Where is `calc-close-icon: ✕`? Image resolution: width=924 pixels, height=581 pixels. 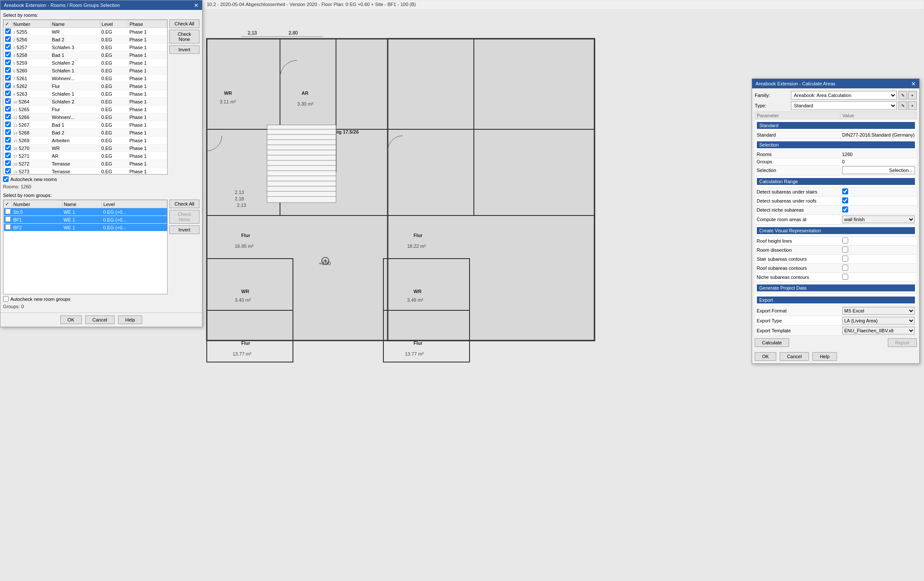
calc-close-icon: ✕ is located at coordinates (913, 84).